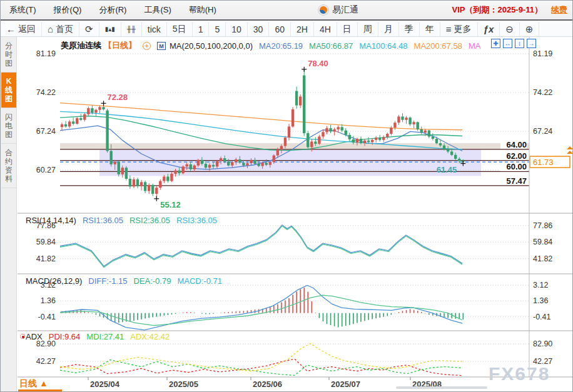  I want to click on ma100-value: MA100:64.48, so click(383, 46).